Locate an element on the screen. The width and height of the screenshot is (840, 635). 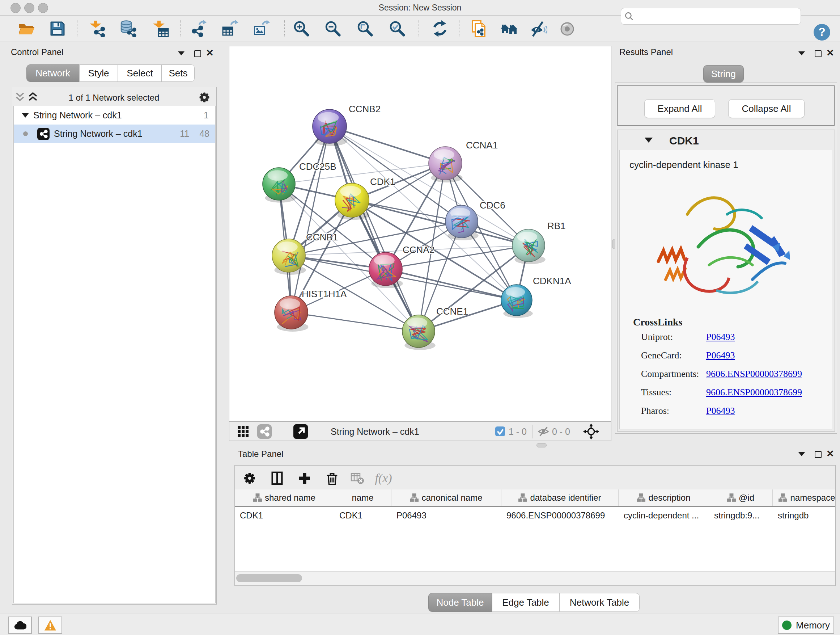
table-options-gear-icon is located at coordinates (249, 478).